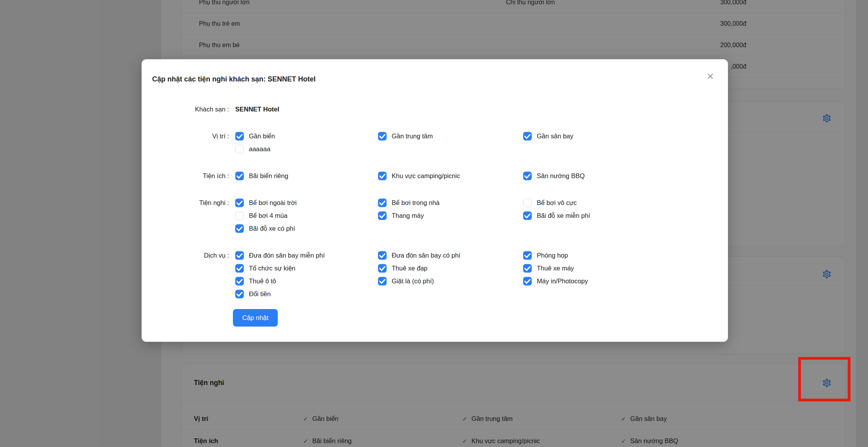  Describe the element at coordinates (401, 216) in the screenshot. I see `amenity-checkbox-item: Thang máy` at that location.